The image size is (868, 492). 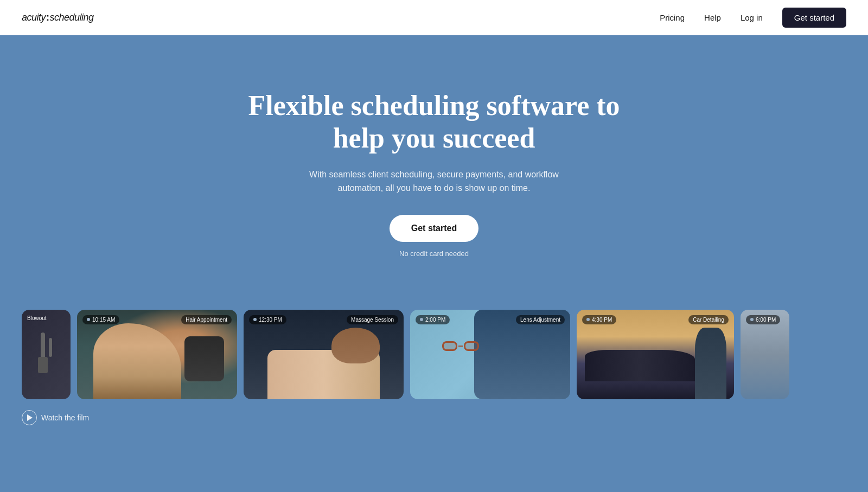 I want to click on hero-subtitle: With seamless client scheduling, secure …, so click(x=434, y=181).